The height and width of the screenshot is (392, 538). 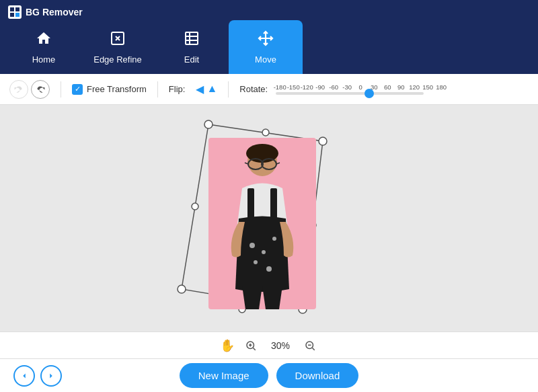 I want to click on tab-move: Move, so click(x=266, y=47).